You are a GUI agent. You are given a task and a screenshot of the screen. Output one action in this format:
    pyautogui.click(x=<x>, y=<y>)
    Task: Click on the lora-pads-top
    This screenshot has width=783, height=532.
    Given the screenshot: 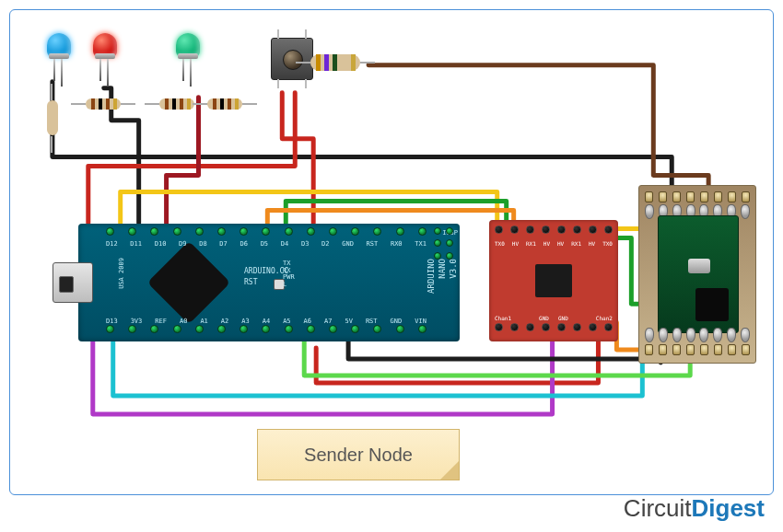 What is the action you would take?
    pyautogui.click(x=697, y=198)
    